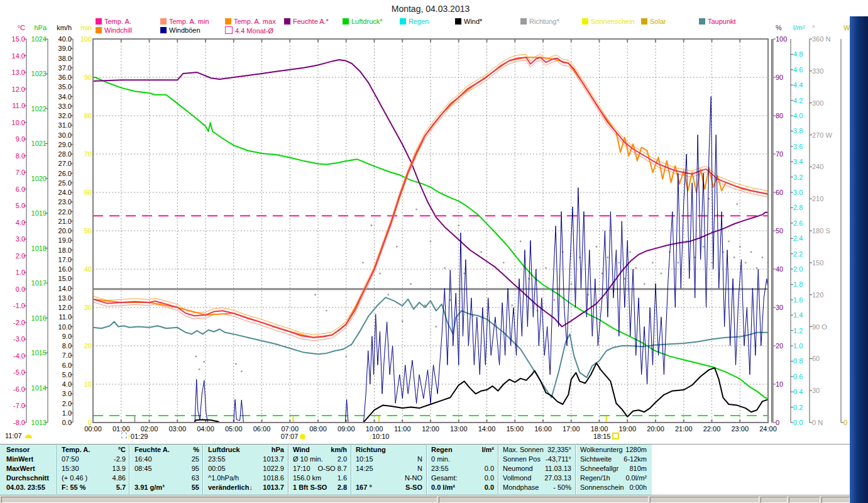 This screenshot has width=868, height=503. Describe the element at coordinates (37, 109) in the screenshot. I see `axis-label-hpa: 1022` at that location.